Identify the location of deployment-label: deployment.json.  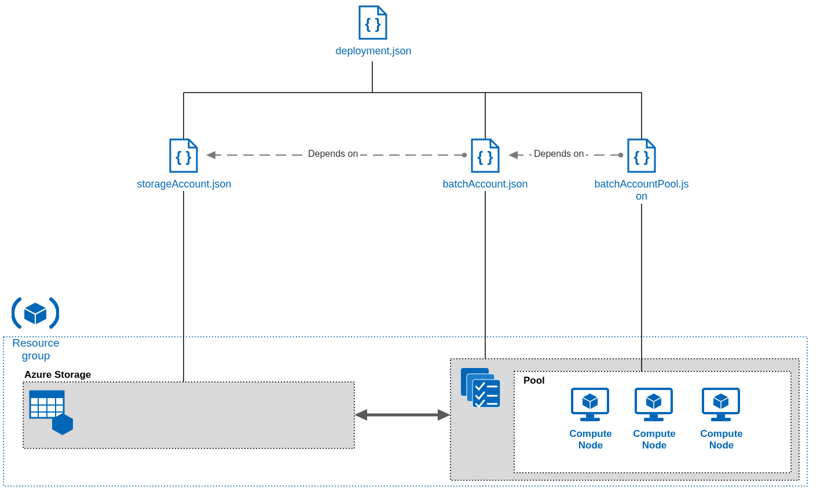
(373, 51).